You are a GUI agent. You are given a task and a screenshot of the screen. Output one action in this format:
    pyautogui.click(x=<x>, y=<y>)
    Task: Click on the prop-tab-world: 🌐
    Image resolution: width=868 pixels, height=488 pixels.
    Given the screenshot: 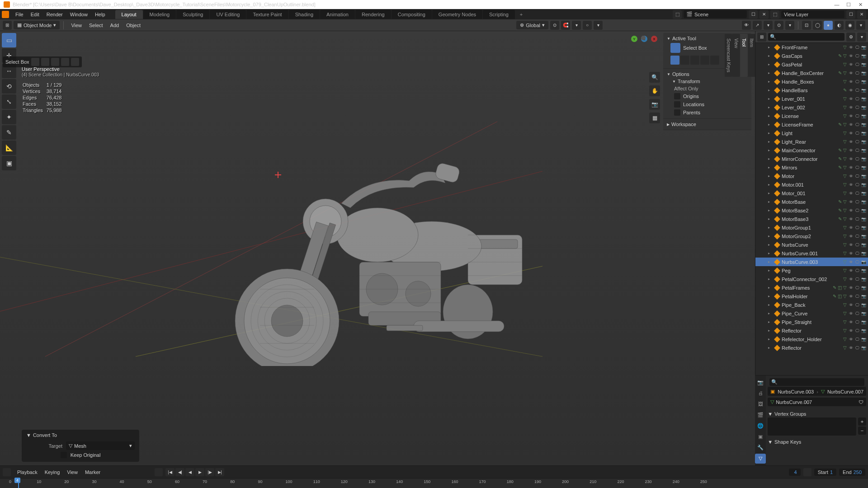 What is the action you would take?
    pyautogui.click(x=760, y=426)
    